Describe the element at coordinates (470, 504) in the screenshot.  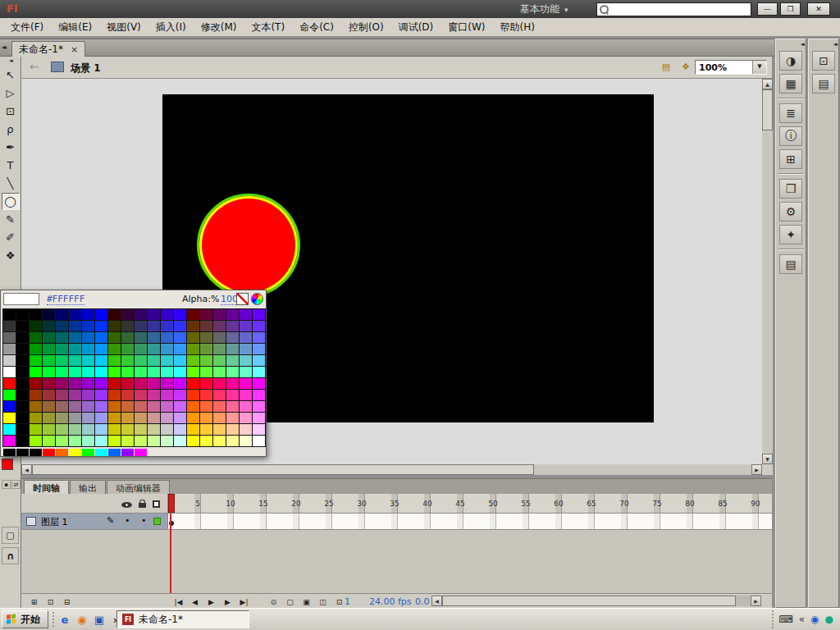
I see `frame-ruler: 51015202530354045505560657075808590` at that location.